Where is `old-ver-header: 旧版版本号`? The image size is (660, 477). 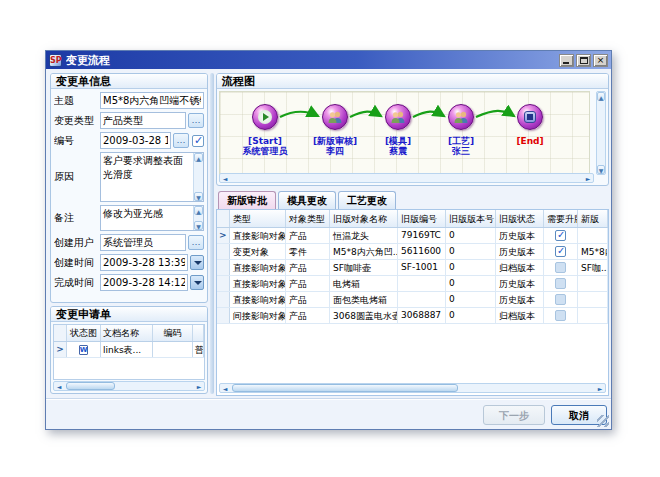
old-ver-header: 旧版版本号 is located at coordinates (471, 218).